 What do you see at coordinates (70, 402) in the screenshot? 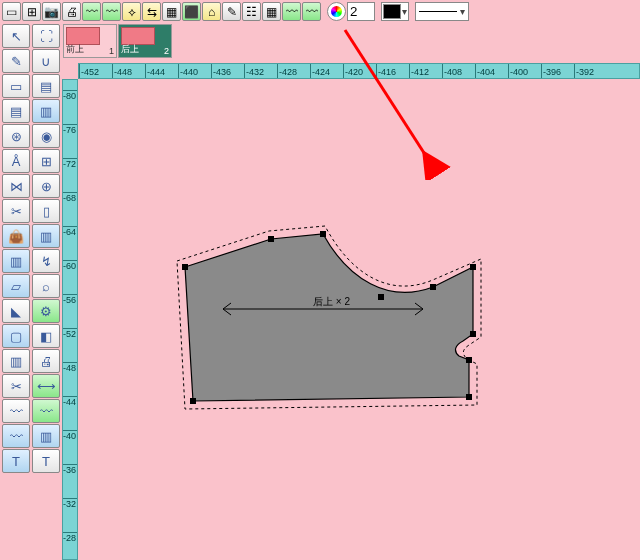
I see `ruler-tick: -44` at bounding box center [70, 402].